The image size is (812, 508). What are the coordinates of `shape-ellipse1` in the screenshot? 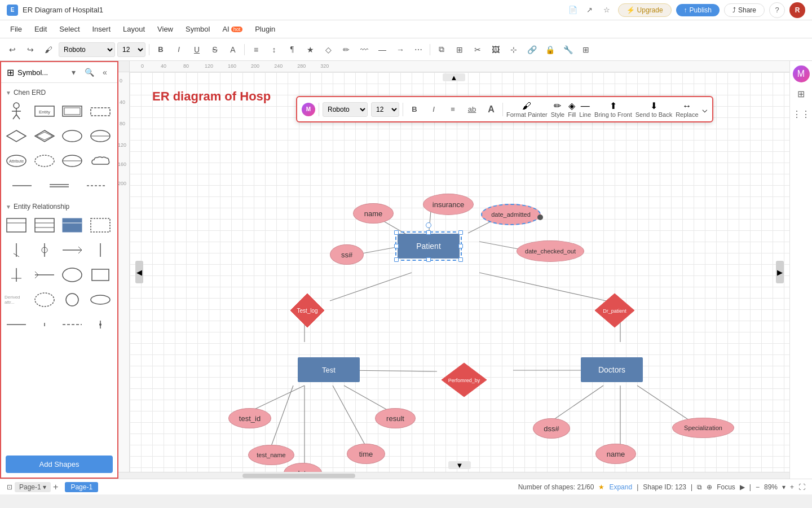 It's located at (72, 136).